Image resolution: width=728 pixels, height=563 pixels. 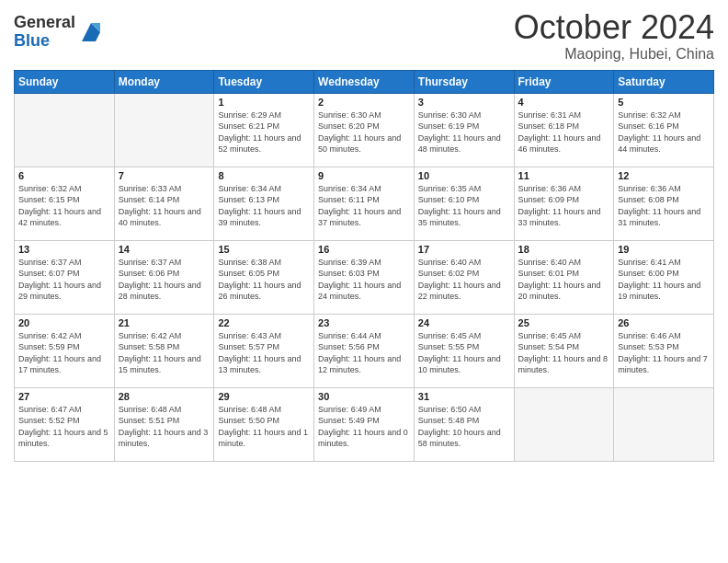 What do you see at coordinates (164, 81) in the screenshot?
I see `header-monday: Monday` at bounding box center [164, 81].